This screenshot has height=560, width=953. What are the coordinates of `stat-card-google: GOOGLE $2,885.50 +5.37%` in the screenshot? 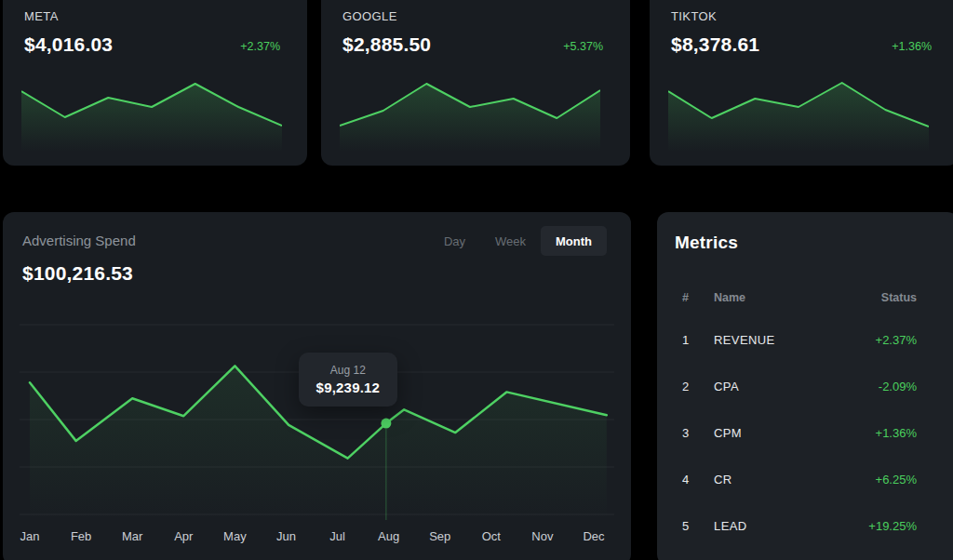 It's located at (476, 83).